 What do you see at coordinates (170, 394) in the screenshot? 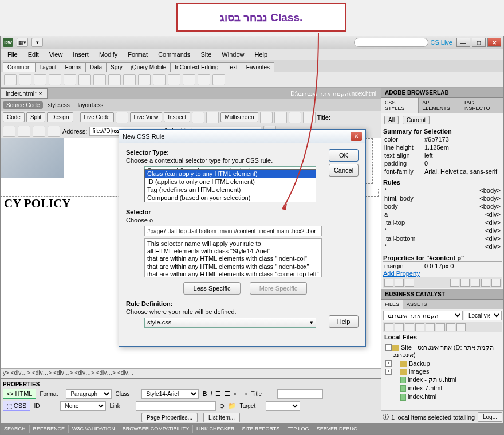
I see `class-select: Style14-Ariel` at bounding box center [170, 394].